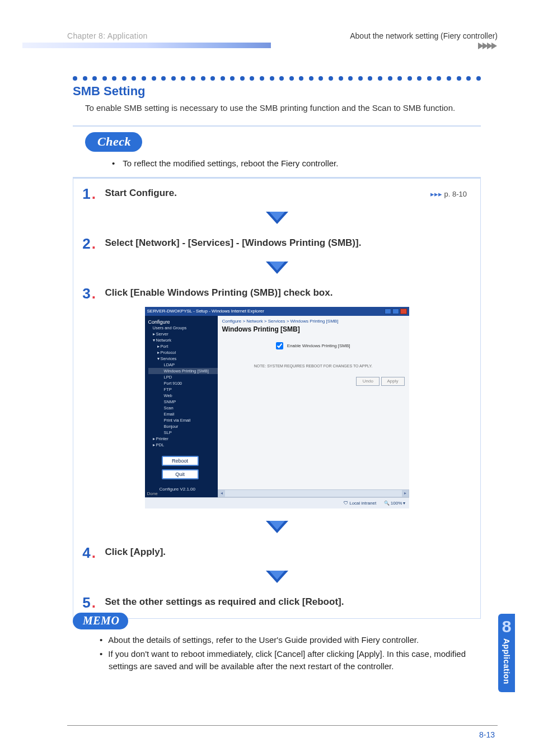 Image resolution: width=534 pixels, height=756 pixels. I want to click on close-icon, so click(404, 311).